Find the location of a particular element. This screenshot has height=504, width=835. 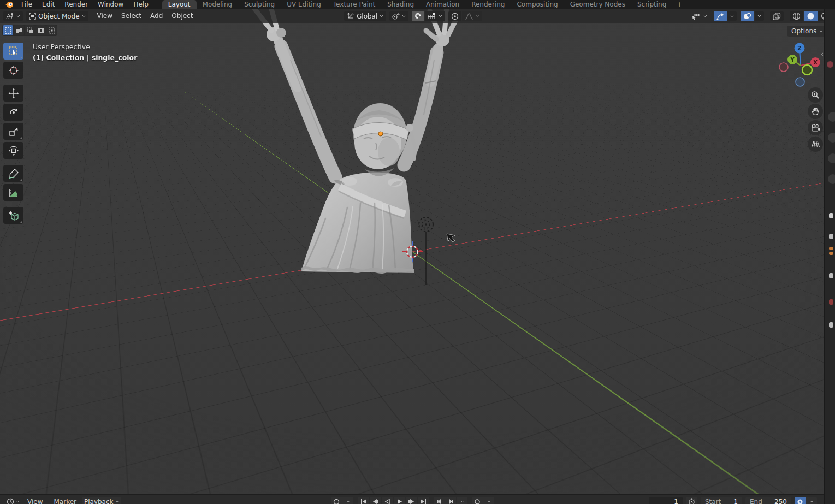

menu-object: Object is located at coordinates (182, 16).